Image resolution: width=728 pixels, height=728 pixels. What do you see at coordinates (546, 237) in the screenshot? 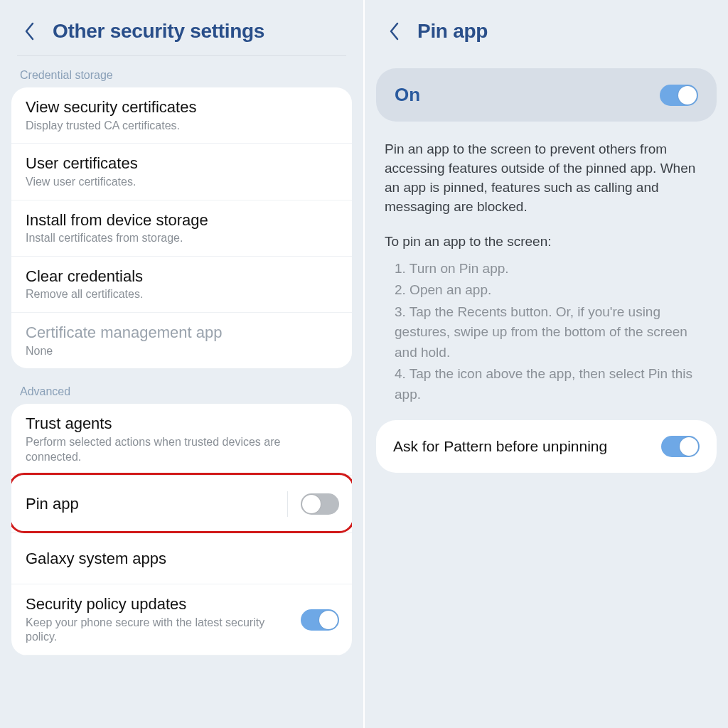
I see `steps-title: To pin an app to the screen:` at bounding box center [546, 237].